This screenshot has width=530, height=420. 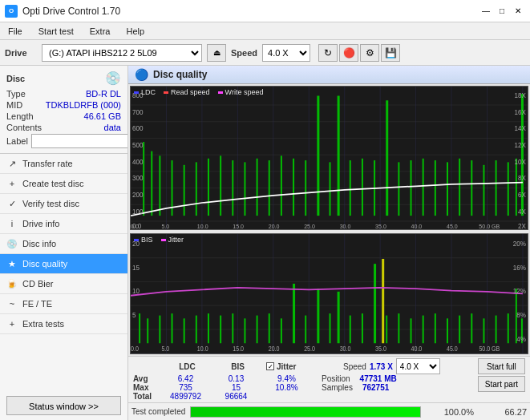 I want to click on menubar-item-extra: Extra, so click(x=100, y=31).